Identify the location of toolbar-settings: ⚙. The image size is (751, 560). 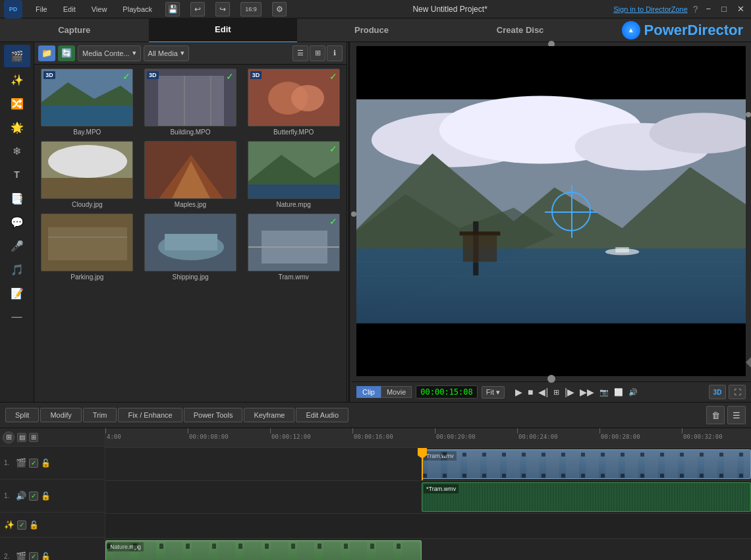
(279, 9).